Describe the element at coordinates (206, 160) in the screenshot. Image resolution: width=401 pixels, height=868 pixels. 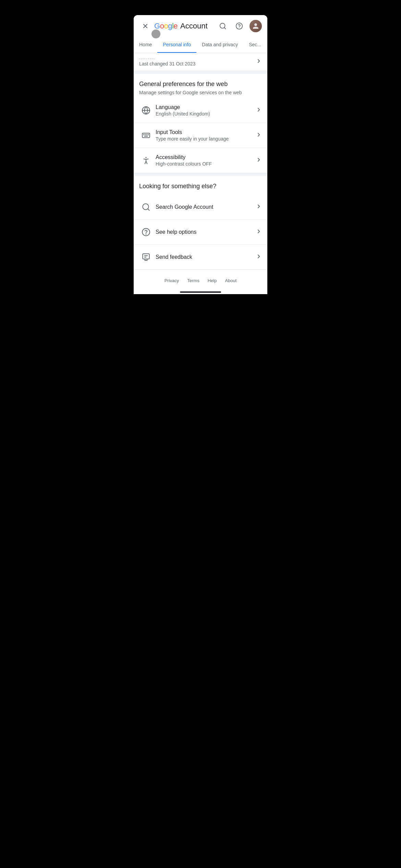
I see `accessibility-content: Accessibility High-contrast colours OFF` at that location.